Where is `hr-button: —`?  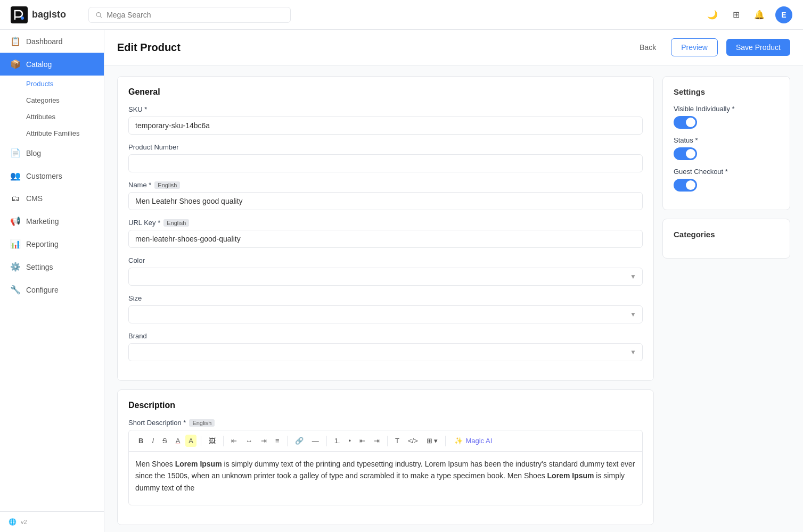
hr-button: — is located at coordinates (315, 440).